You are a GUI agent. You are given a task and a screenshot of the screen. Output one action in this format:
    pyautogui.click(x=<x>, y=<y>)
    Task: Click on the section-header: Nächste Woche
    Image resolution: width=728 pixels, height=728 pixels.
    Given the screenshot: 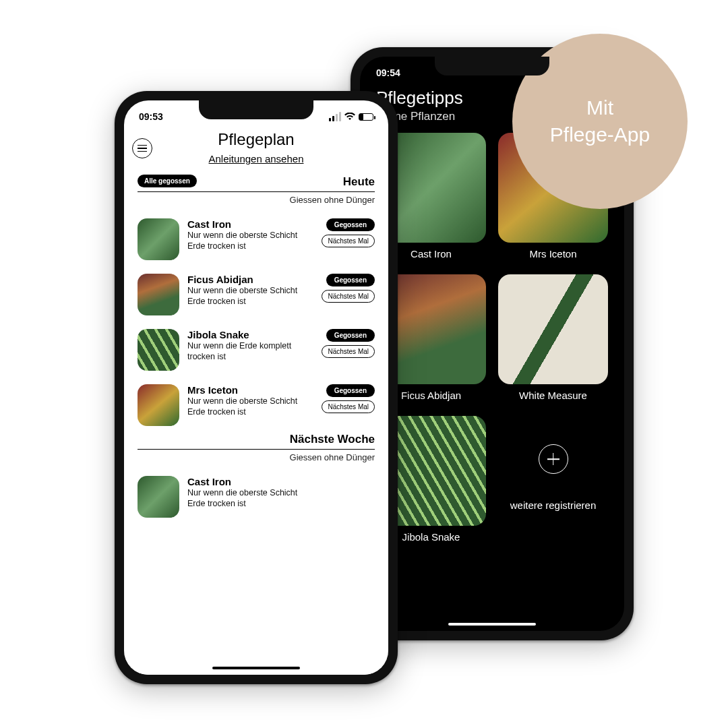 What is the action you would take?
    pyautogui.click(x=256, y=441)
    